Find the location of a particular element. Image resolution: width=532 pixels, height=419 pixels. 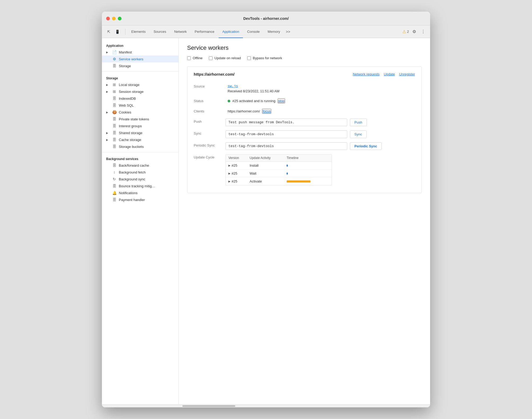

update-cycle-section: Version Update Activity Timeline ▶ #25 I… is located at coordinates (320, 170).